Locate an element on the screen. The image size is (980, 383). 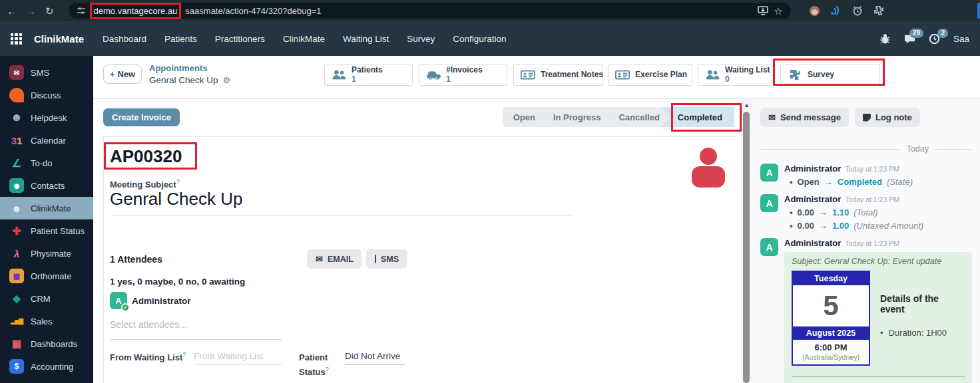
sidebar-item-discuss: Discuss is located at coordinates (47, 95).